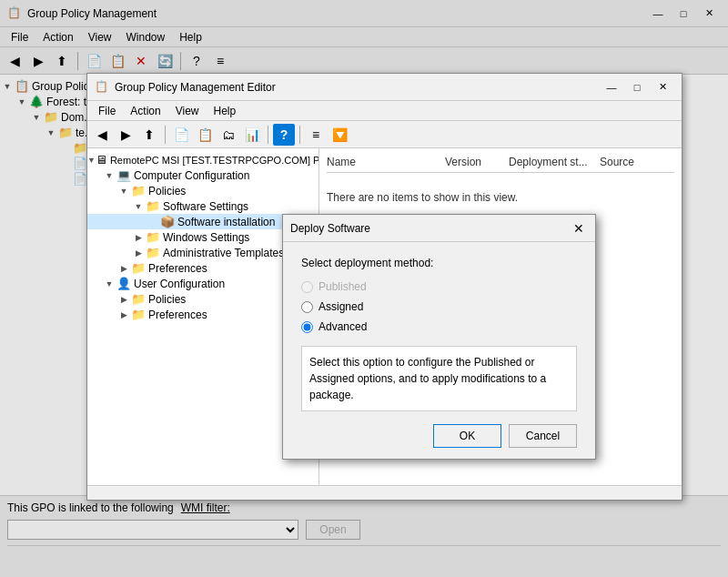 Image resolution: width=728 pixels, height=577 pixels. Describe the element at coordinates (284, 135) in the screenshot. I see `editor-toolbar-help: ?` at that location.